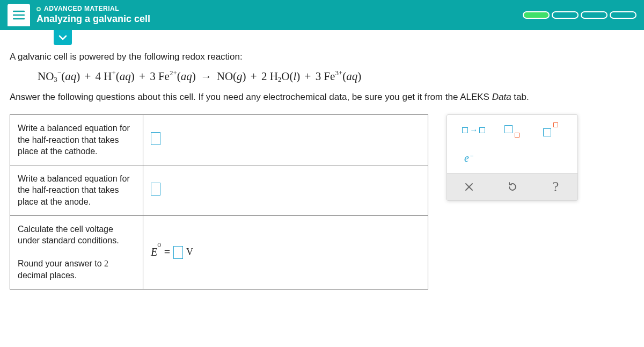  Describe the element at coordinates (512, 158) in the screenshot. I see `equation-palette: → e−` at that location.